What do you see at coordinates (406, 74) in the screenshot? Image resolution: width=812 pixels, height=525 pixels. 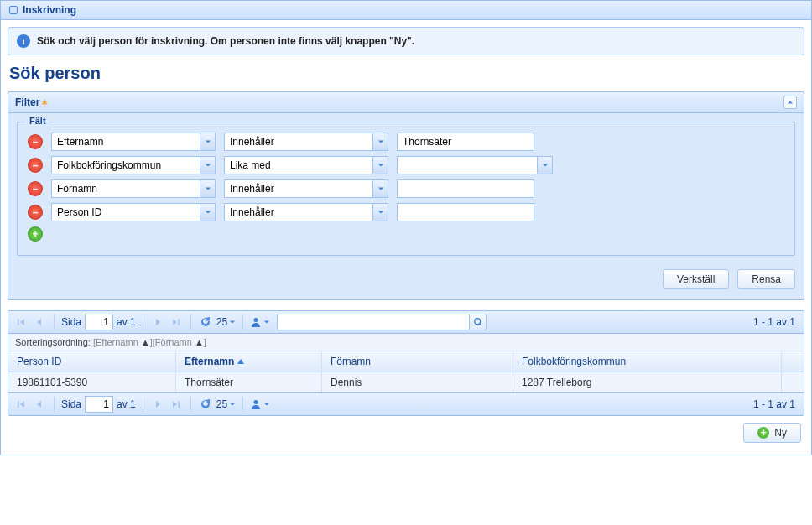 I see `page-title: Sök person` at bounding box center [406, 74].